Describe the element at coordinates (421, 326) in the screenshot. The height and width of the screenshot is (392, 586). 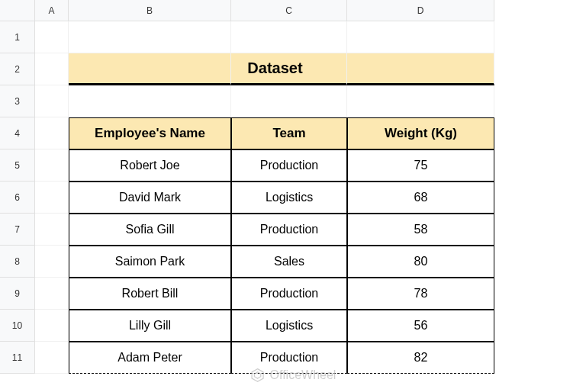
I see `data-weight-5: 56` at that location.